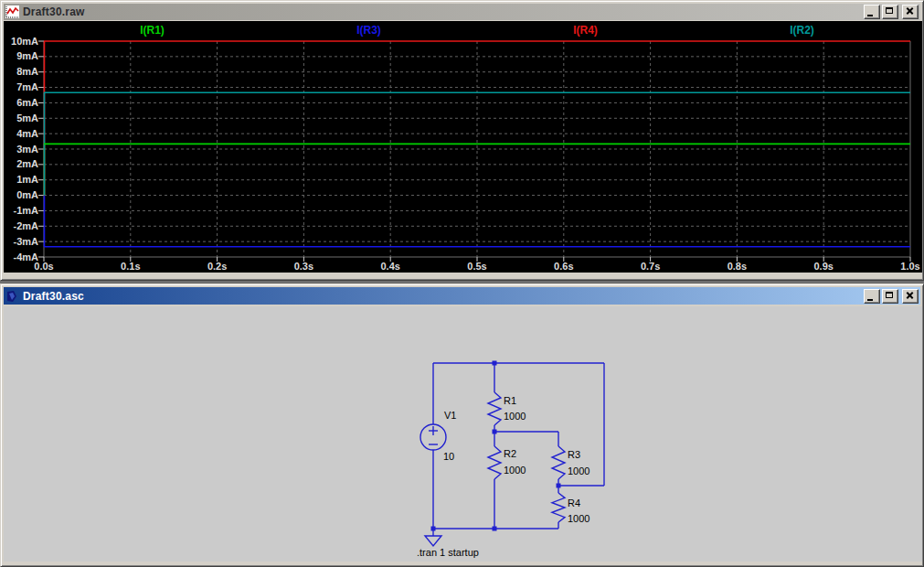 The width and height of the screenshot is (924, 567). What do you see at coordinates (910, 267) in the screenshot?
I see `x-axis-tick-label: 1.0s` at bounding box center [910, 267].